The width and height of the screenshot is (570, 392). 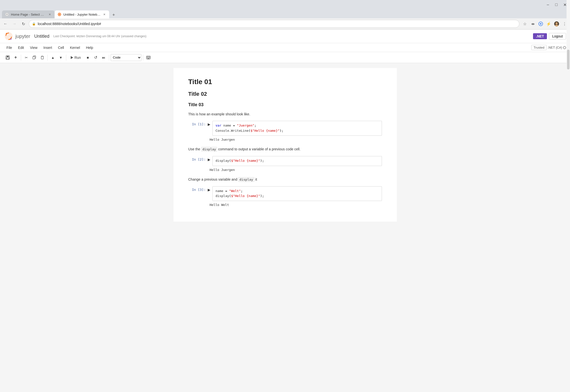 I want to click on paste-button, so click(x=42, y=58).